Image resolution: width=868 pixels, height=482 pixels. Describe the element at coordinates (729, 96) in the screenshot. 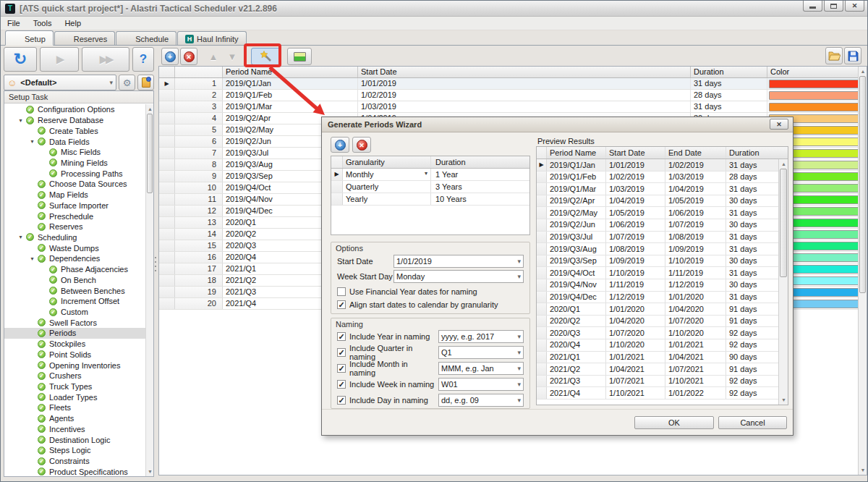

I see `duration-cell: 28 days` at that location.